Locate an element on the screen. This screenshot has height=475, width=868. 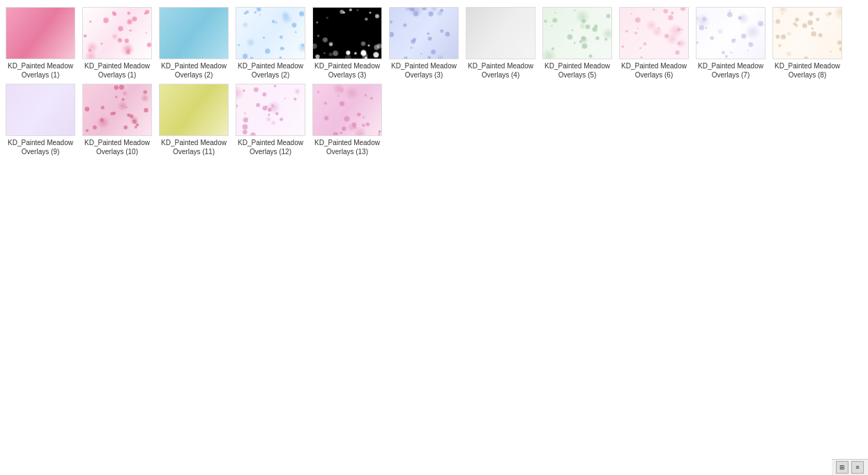
thumbnail-item-15: KD_Painted Meadow Overlays (12) is located at coordinates (271, 120).